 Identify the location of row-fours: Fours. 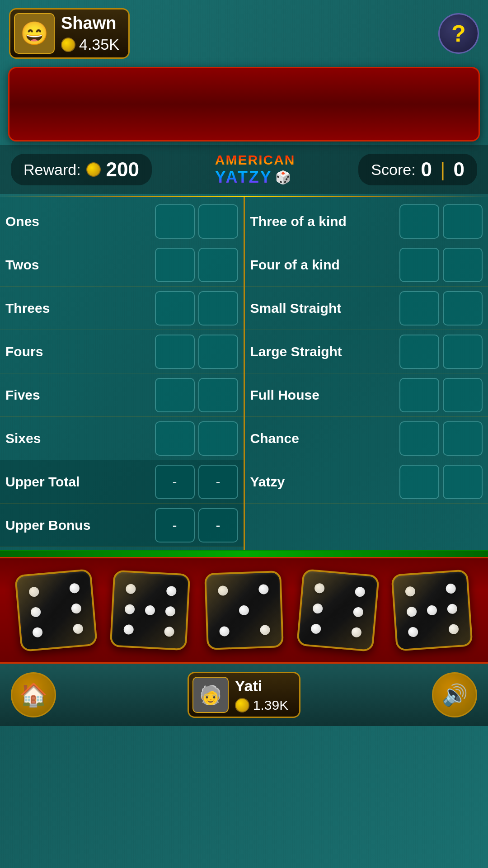
(122, 352).